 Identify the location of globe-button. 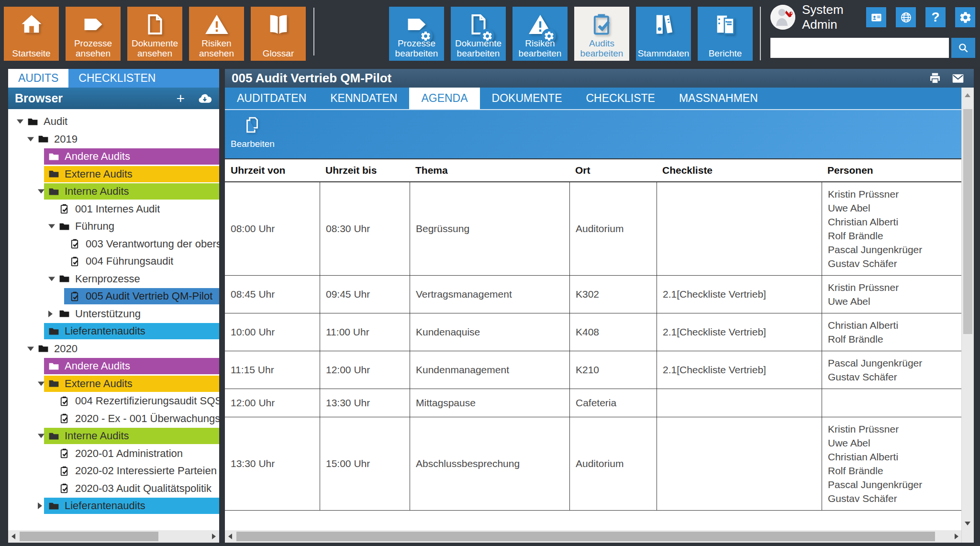
(906, 17).